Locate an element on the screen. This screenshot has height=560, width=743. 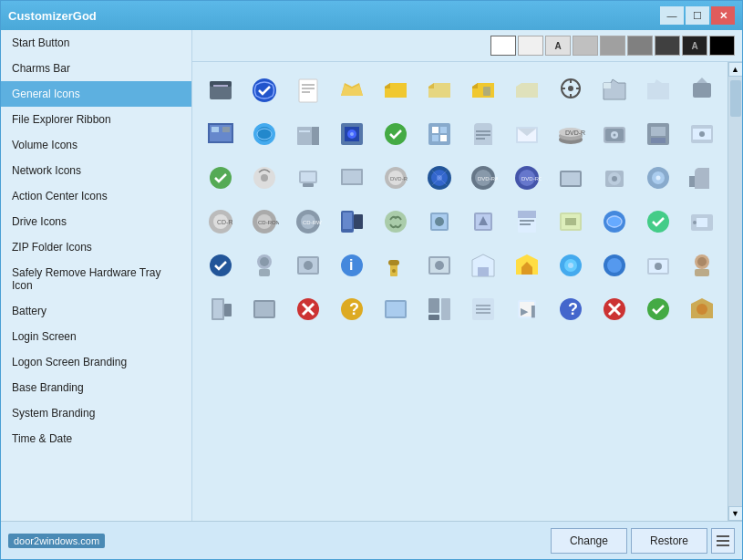
sidebar-item-file-explorer-ribbon: File Explorer Ribbon is located at coordinates (97, 119).